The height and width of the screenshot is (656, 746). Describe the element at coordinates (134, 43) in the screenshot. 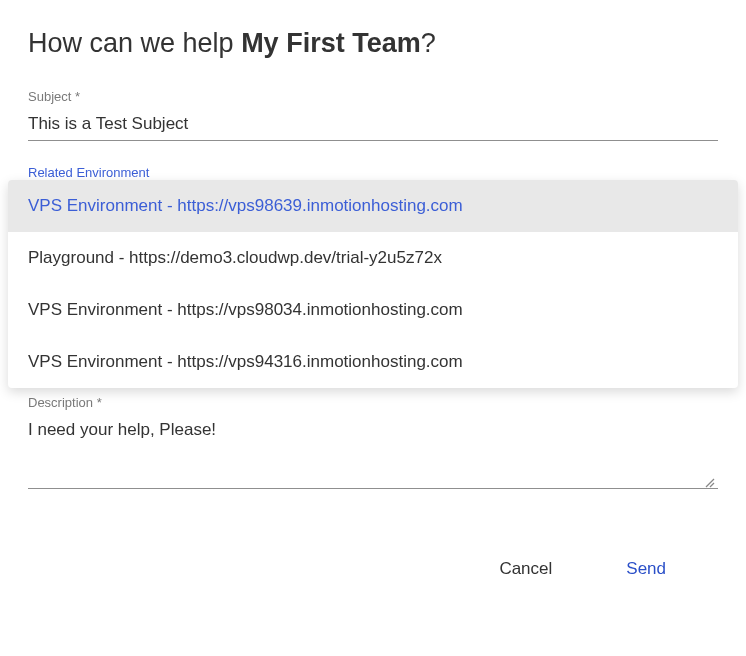

I see `heading-prefix: How can we help` at that location.